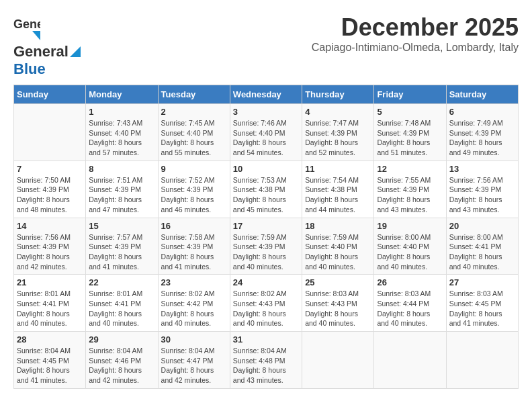 This screenshot has height=411, width=532. Describe the element at coordinates (194, 340) in the screenshot. I see `day-number: 30` at that location.